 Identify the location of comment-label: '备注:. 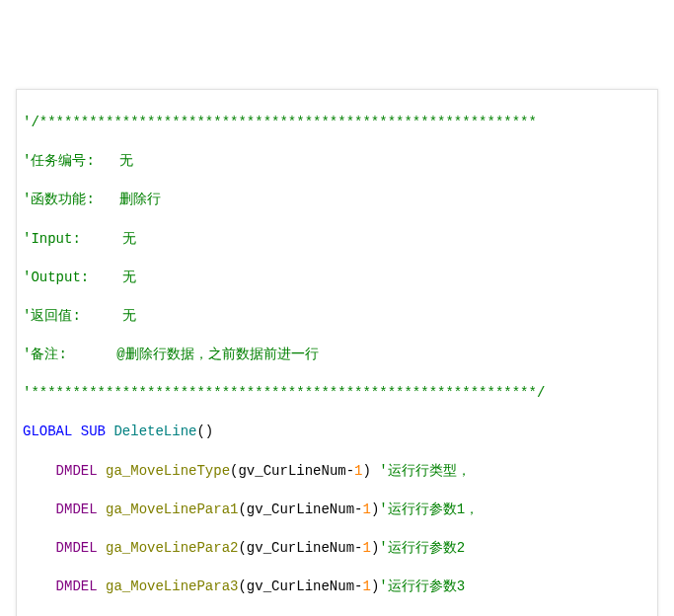
(45, 354).